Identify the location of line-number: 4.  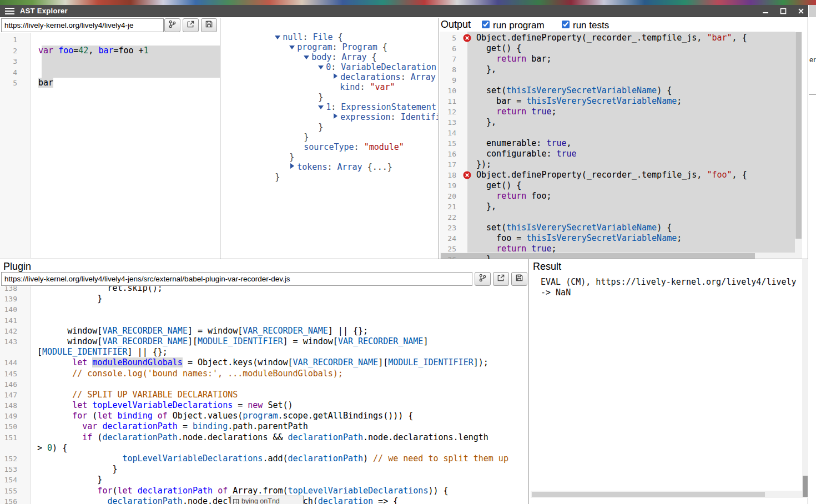
(11, 73).